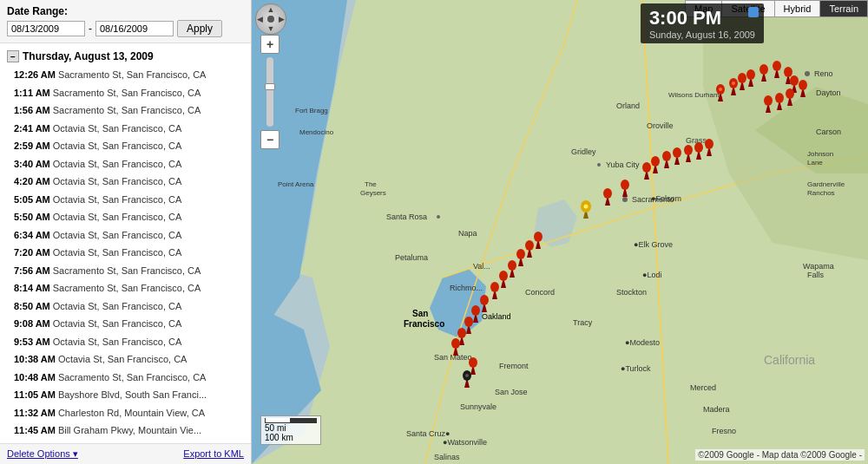  What do you see at coordinates (125, 146) in the screenshot?
I see `list-item: 2:59 AMOctavia St, San Francisco, CA` at bounding box center [125, 146].